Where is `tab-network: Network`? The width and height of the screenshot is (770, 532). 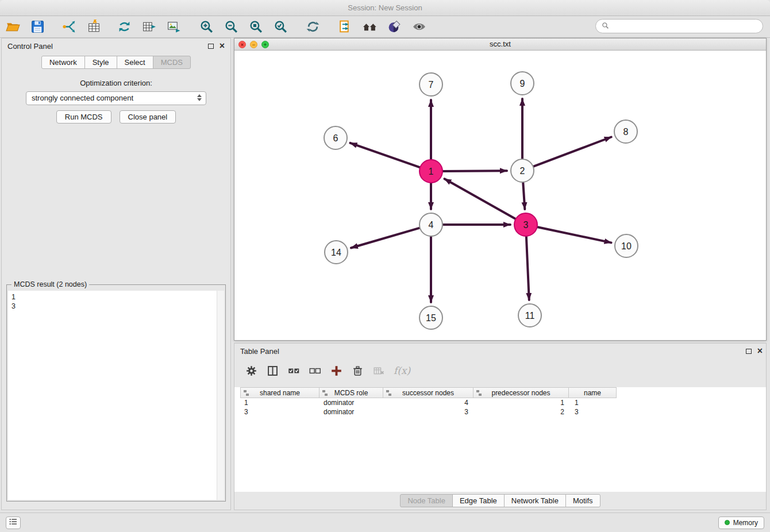 tab-network: Network is located at coordinates (63, 62).